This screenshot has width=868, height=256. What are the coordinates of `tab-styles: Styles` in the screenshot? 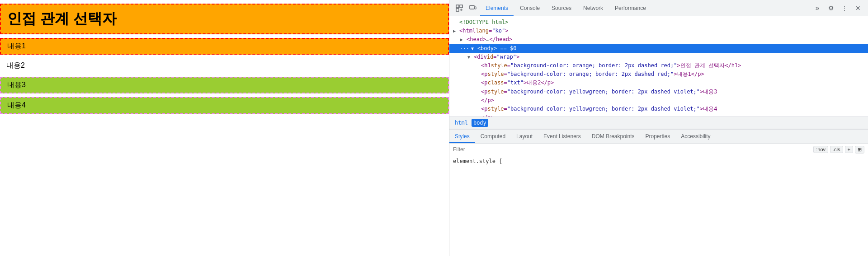 It's located at (462, 136).